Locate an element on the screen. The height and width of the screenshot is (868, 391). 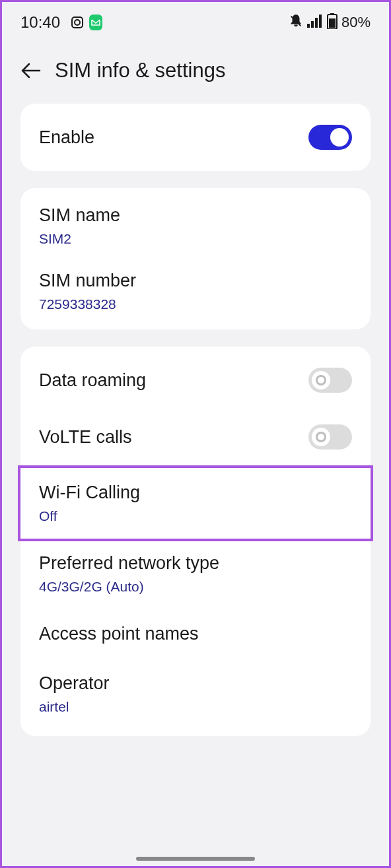
instagram-icon is located at coordinates (77, 22).